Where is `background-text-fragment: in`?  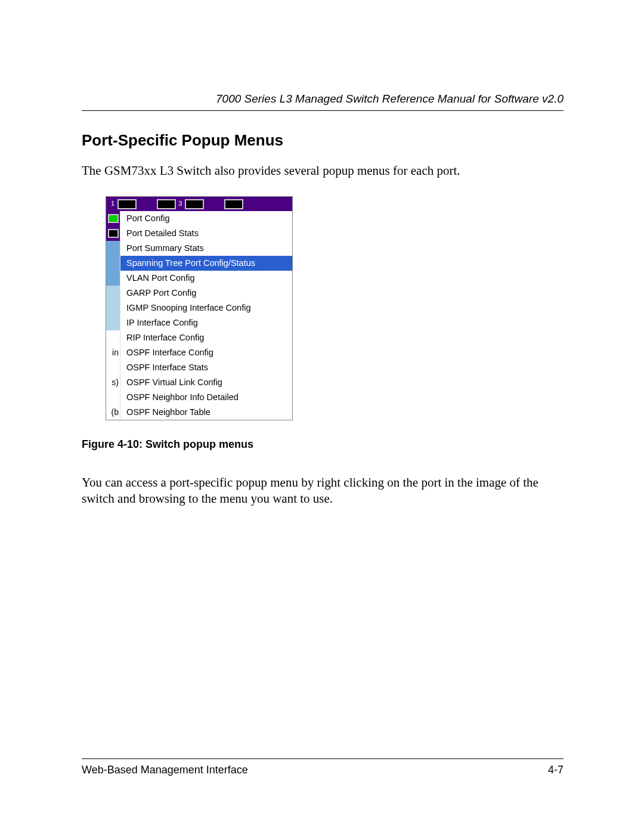
background-text-fragment: in is located at coordinates (113, 353).